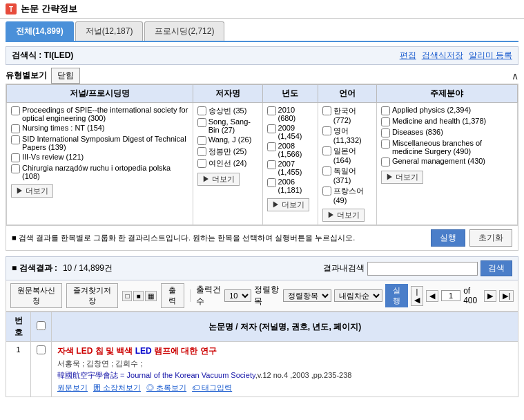 Image resolution: width=524 pixels, height=420 pixels. I want to click on inner-search-label: 결과내검색, so click(344, 268).